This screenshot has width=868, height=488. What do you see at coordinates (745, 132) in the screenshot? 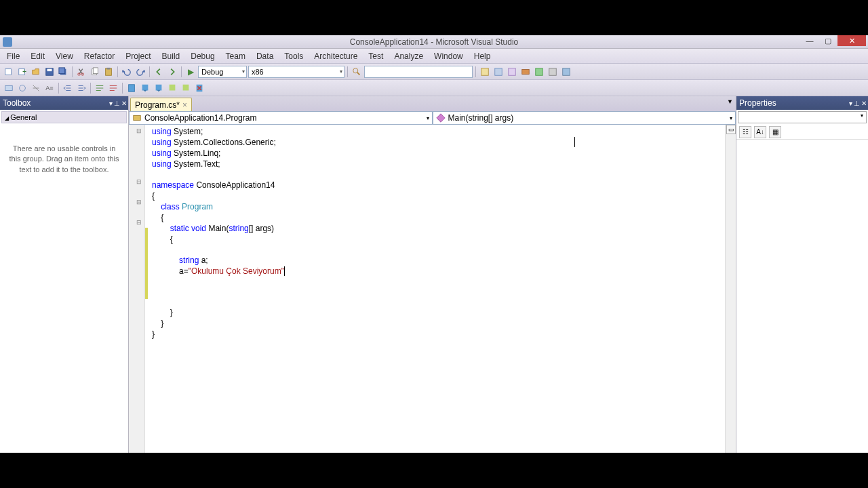
I see `categorized-button: ☷` at bounding box center [745, 132].